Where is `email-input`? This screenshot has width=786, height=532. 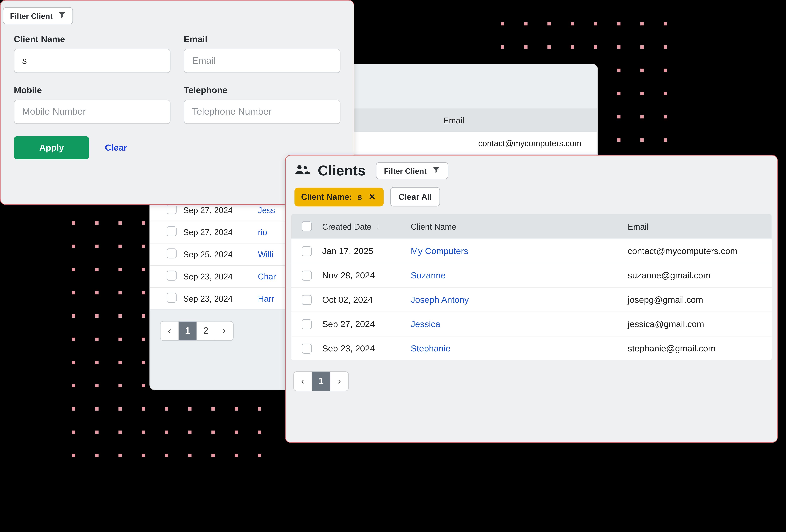
email-input is located at coordinates (262, 61).